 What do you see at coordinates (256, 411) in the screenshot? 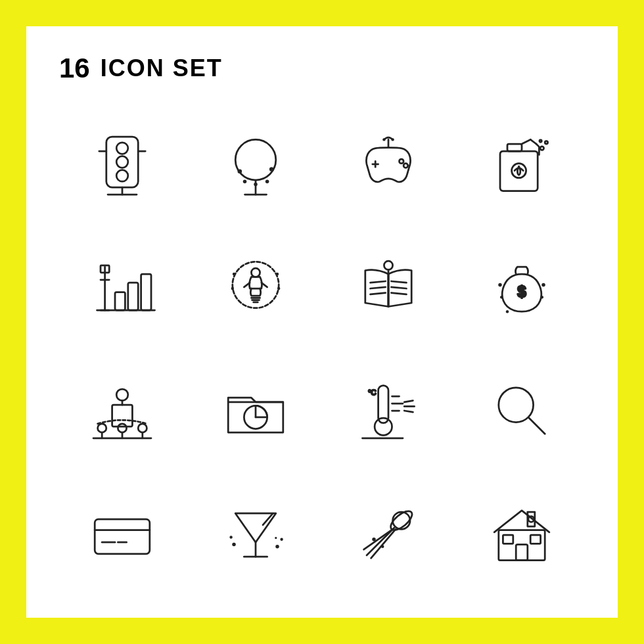
I see `pie-chart-folder-icon` at bounding box center [256, 411].